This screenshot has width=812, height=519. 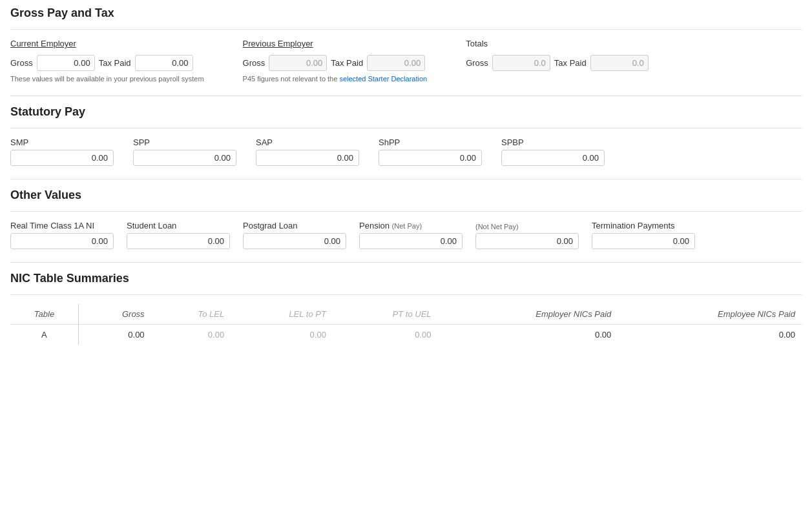 I want to click on nic-table-cell: A, so click(x=44, y=335).